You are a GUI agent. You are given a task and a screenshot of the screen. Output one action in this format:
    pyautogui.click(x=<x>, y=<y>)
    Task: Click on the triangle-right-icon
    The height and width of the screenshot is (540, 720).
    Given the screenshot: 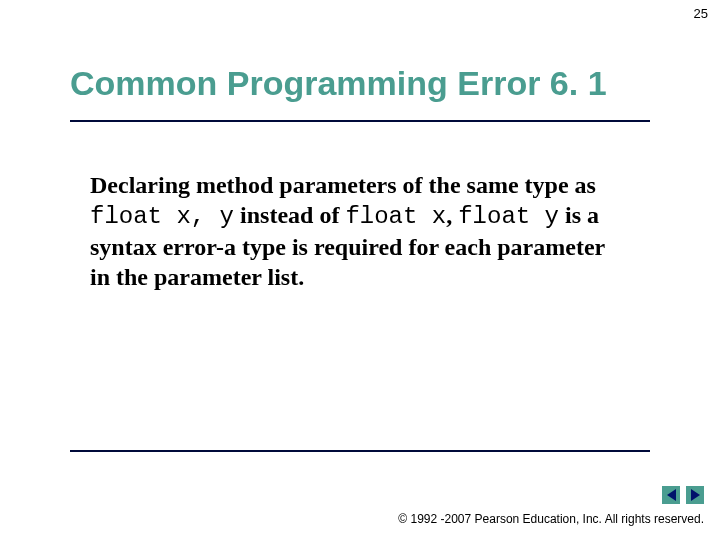 What is the action you would take?
    pyautogui.click(x=696, y=495)
    